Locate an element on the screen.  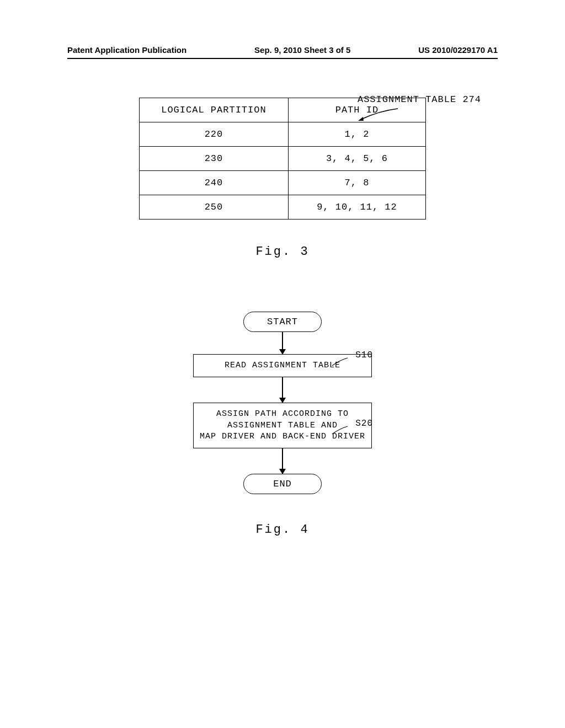
figure-3: ASSIGNMENT TABLE 274 LOGICAL PARTITION P… is located at coordinates (282, 178).